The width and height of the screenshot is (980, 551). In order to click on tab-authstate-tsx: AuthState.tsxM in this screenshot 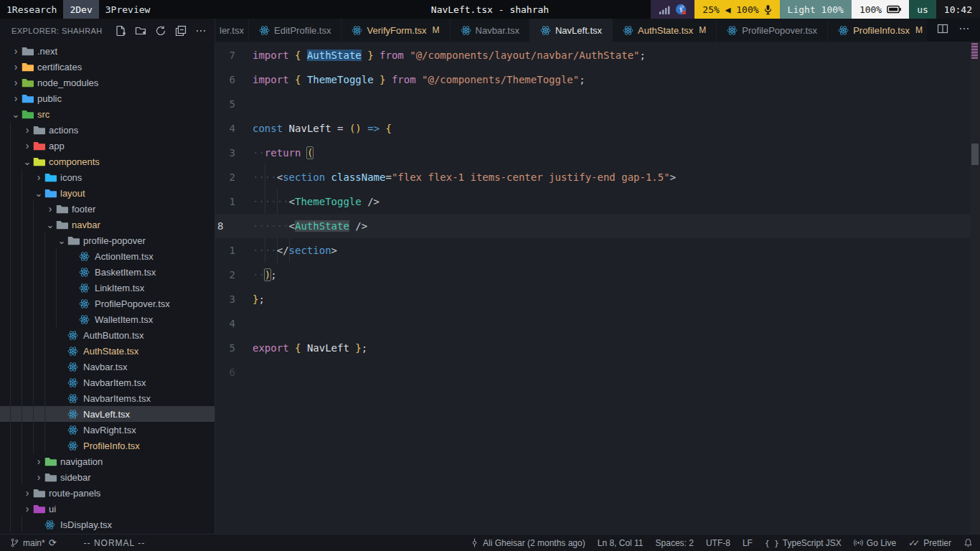, I will do `click(664, 30)`.